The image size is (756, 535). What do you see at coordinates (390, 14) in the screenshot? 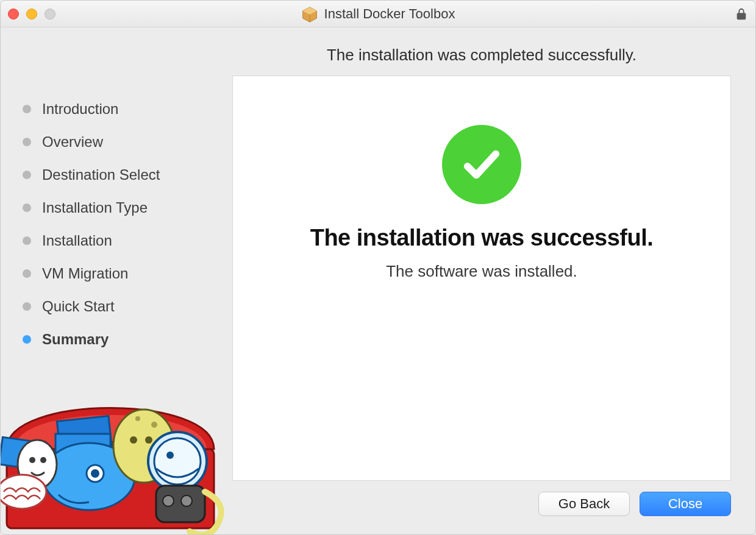
I see `window-title: Install Docker Toolbox` at bounding box center [390, 14].